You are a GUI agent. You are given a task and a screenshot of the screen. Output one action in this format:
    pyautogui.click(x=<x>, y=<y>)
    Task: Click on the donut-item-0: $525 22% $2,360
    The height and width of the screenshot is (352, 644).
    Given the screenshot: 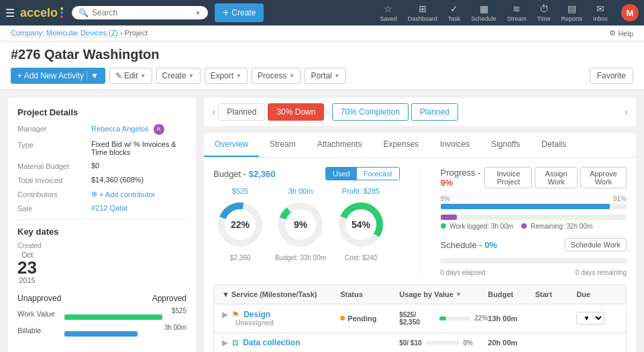 What is the action you would take?
    pyautogui.click(x=240, y=224)
    